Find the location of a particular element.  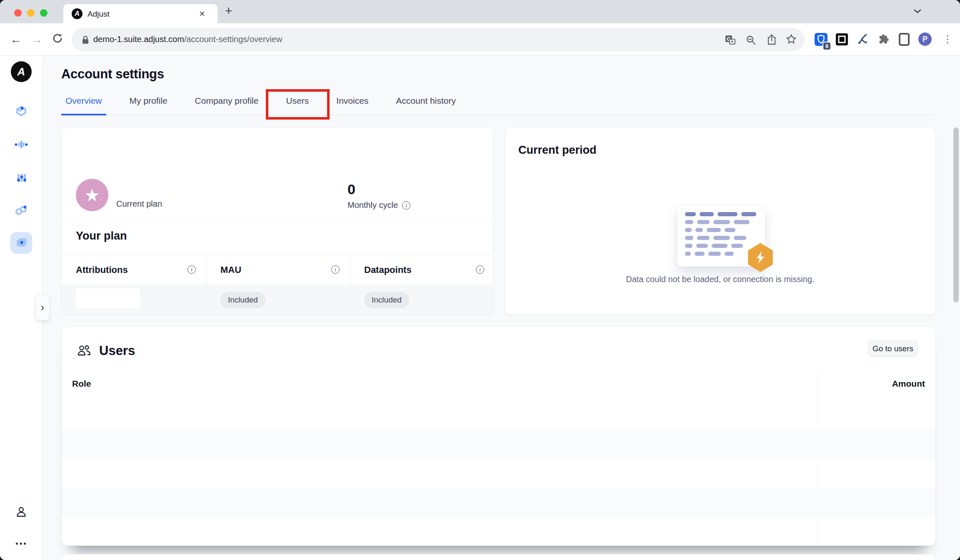

share-icon is located at coordinates (772, 40).